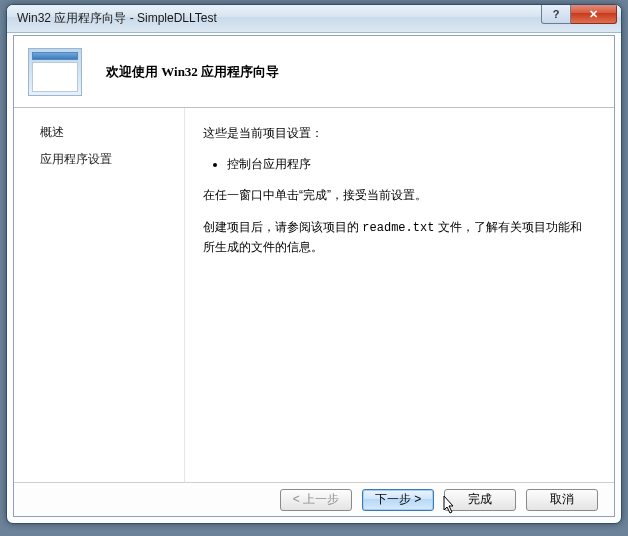 The height and width of the screenshot is (536, 628). Describe the element at coordinates (579, 14) in the screenshot. I see `window-buttons: ? ✕` at that location.